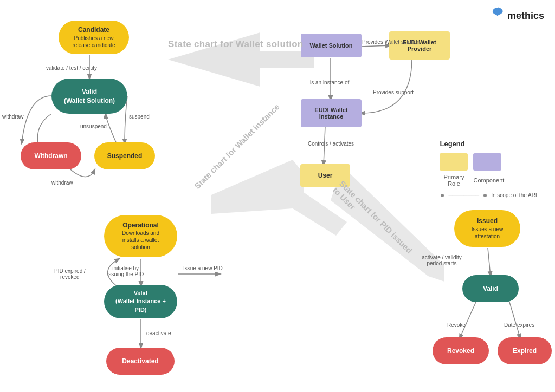 The image size is (555, 392). I want to click on legend-in-scope-label: In scope of the ARF, so click(515, 195).